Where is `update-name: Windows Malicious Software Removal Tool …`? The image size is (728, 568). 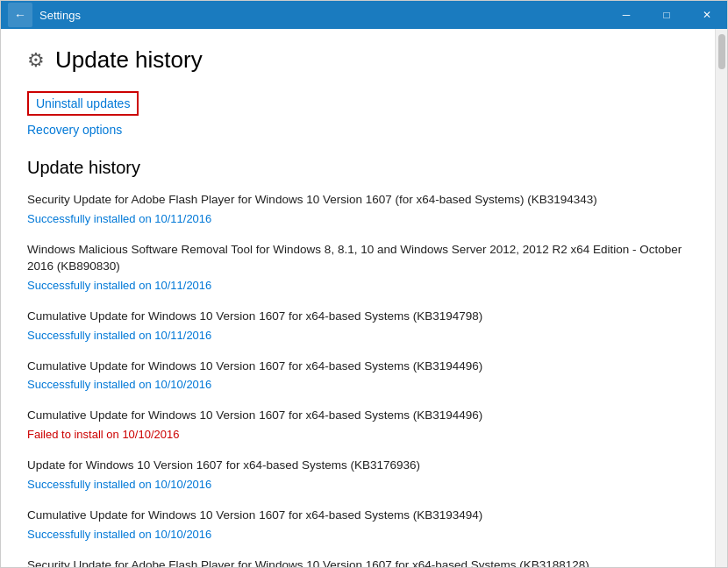
update-name: Windows Malicious Software Removal Tool … is located at coordinates (358, 259).